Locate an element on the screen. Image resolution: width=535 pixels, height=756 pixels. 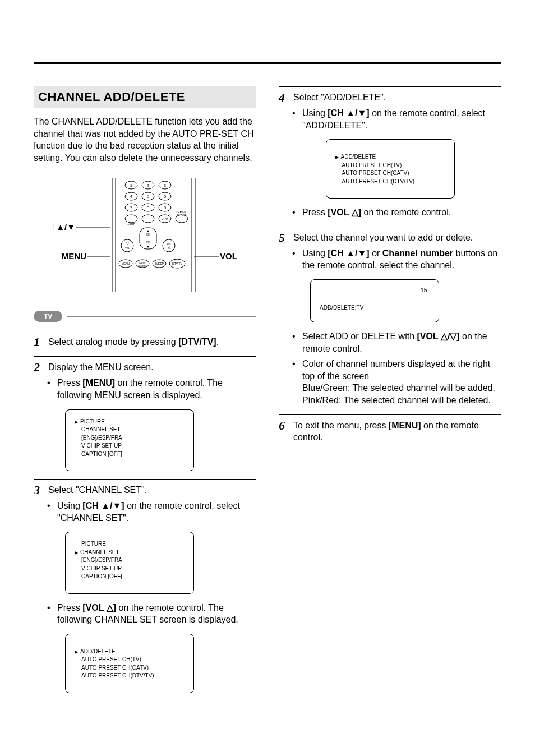
step-1: 1 Select analog mode by pressing [DTV/TV… is located at coordinates (145, 340).